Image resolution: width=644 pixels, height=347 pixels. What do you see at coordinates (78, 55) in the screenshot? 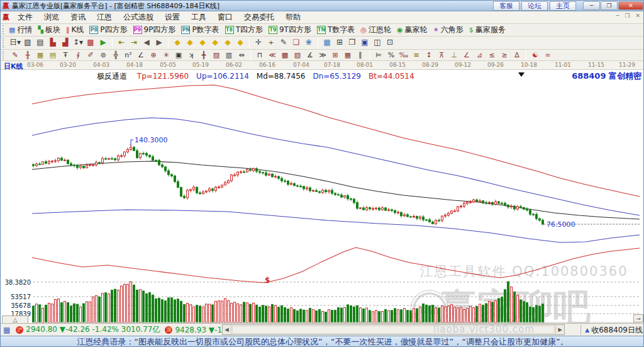
I see `spiral-tool: ∮` at bounding box center [78, 55].